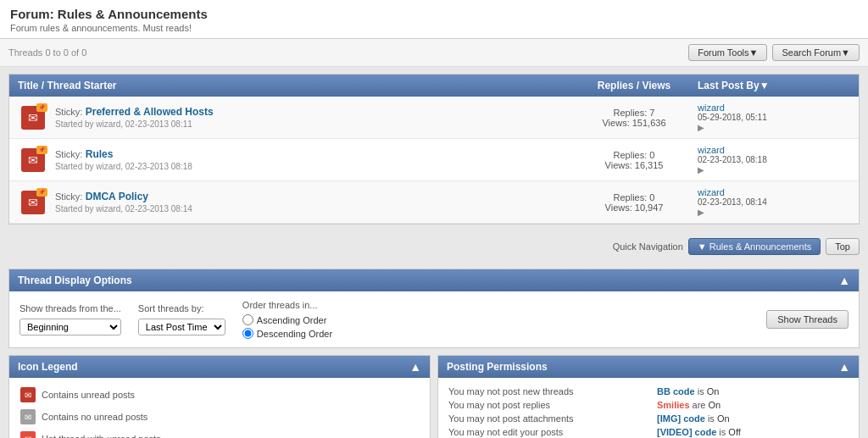 The image size is (868, 438). Describe the element at coordinates (434, 53) in the screenshot. I see `top-toolbar: Threads 0 to 0 of 0 Forum Tools▼ Search …` at that location.